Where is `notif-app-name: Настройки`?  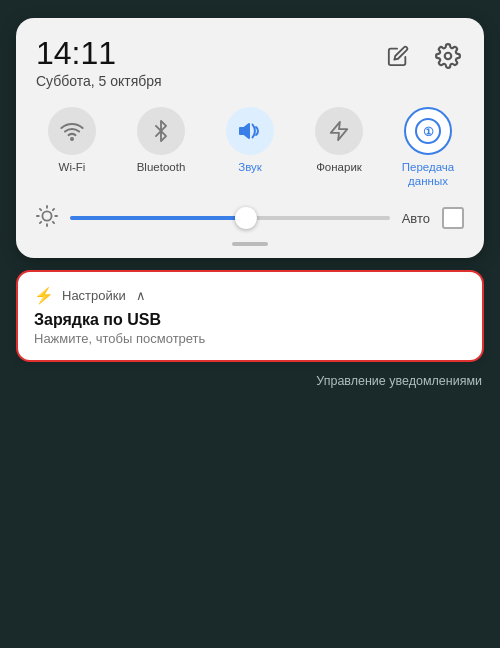 notif-app-name: Настройки is located at coordinates (94, 296).